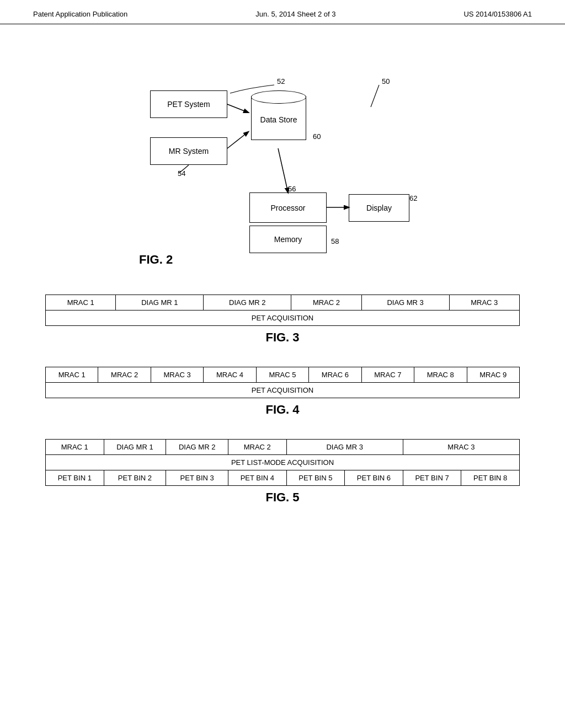 The height and width of the screenshot is (728, 565). What do you see at coordinates (344, 447) in the screenshot?
I see `fig5-r1c5: DIAG MR 3` at bounding box center [344, 447].